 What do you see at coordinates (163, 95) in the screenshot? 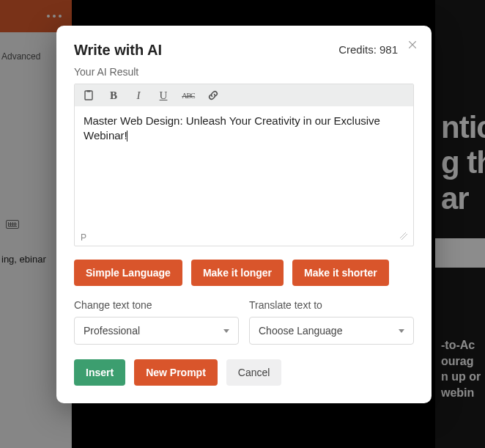
I see `underline-icon: U` at bounding box center [163, 95].